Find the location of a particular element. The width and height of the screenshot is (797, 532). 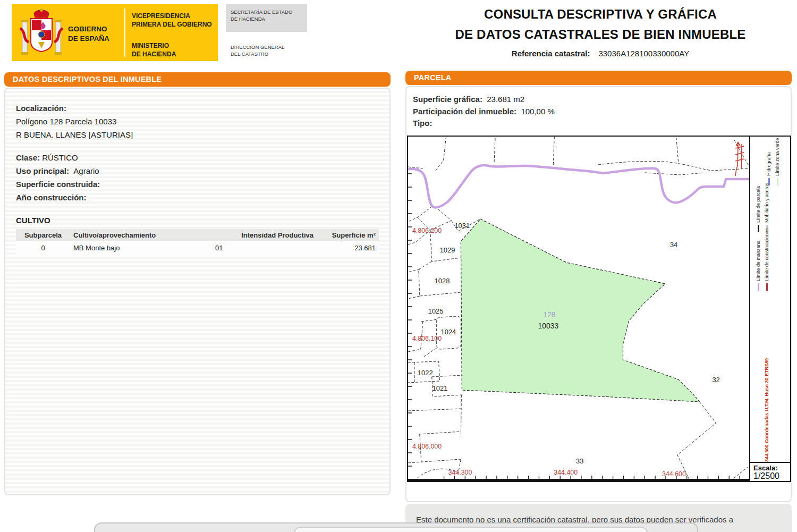

tipo-label: Tipo: is located at coordinates (422, 123).